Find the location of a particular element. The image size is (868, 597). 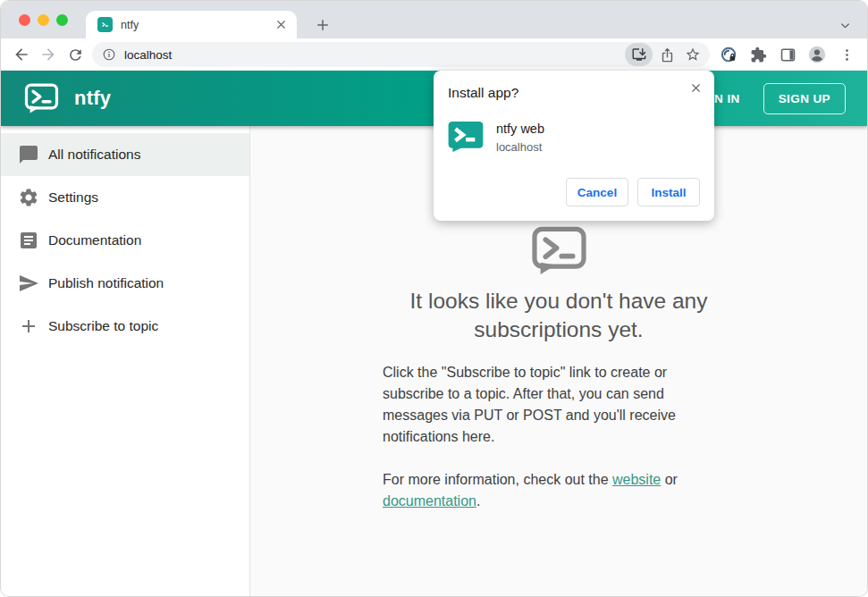

install-app-icon is located at coordinates (638, 55).